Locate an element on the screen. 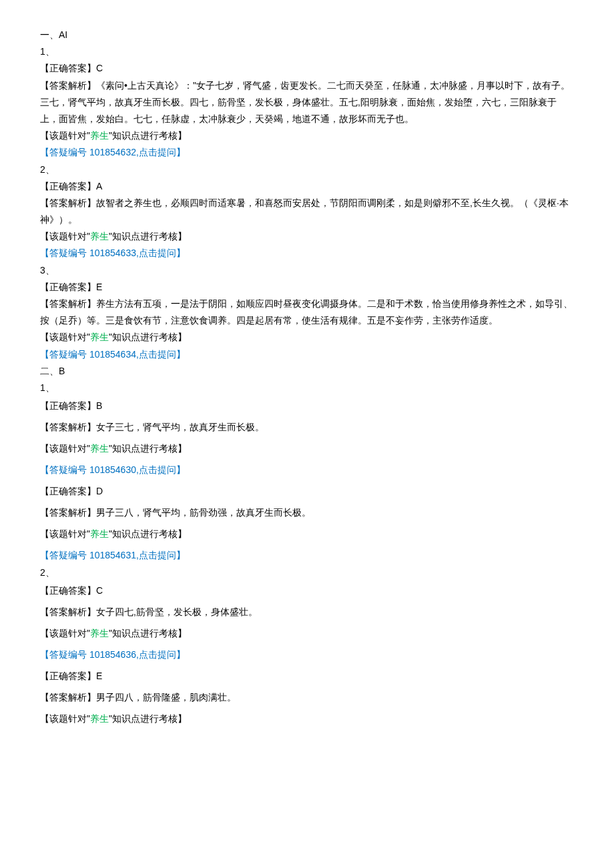 This screenshot has width=614, height=868. b-q1-p1-note: 【该题针对"养生"知识点进行考核】 is located at coordinates (307, 448).